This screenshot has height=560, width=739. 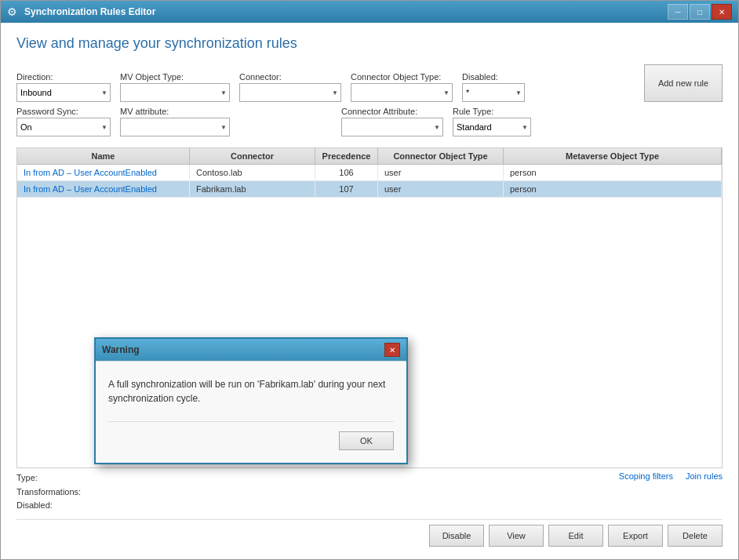 What do you see at coordinates (370, 533) in the screenshot?
I see `action-buttons: Disable View Edit Export Delete` at bounding box center [370, 533].